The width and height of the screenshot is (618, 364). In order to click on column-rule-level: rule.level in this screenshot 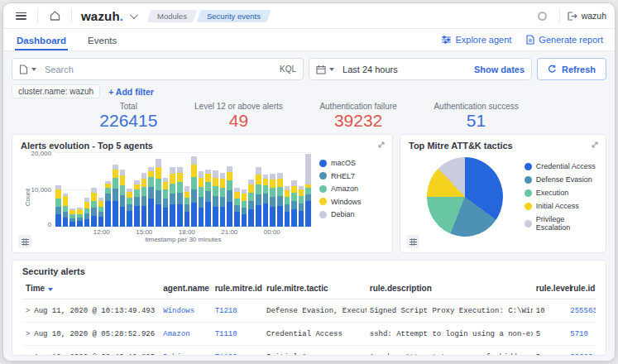, I will do `click(550, 290)`.